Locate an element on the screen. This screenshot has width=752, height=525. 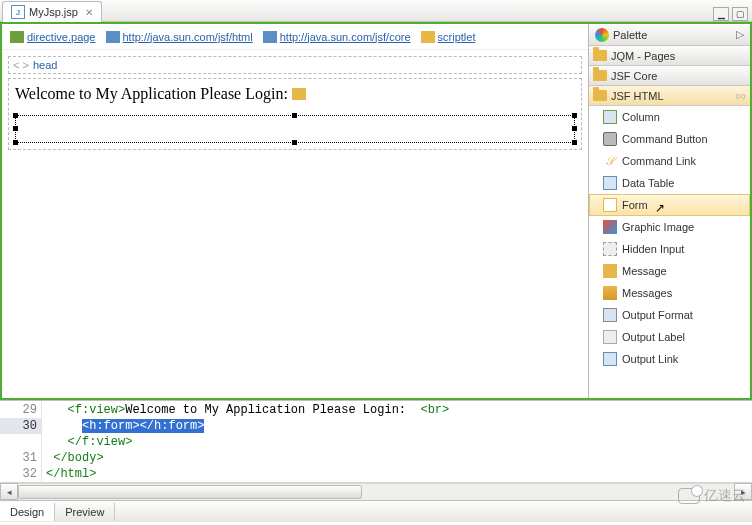
palette-item: Message is located at coordinates (670, 271).